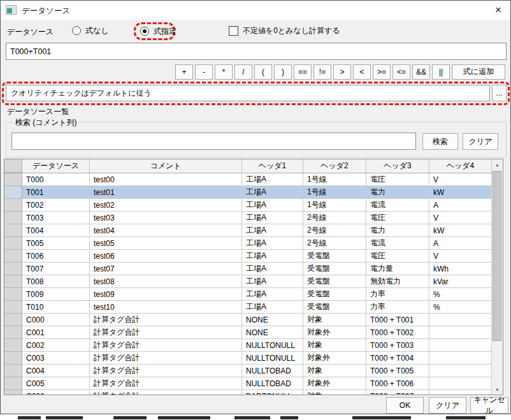  Describe the element at coordinates (440, 141) in the screenshot. I see `search-button: 検索` at that location.